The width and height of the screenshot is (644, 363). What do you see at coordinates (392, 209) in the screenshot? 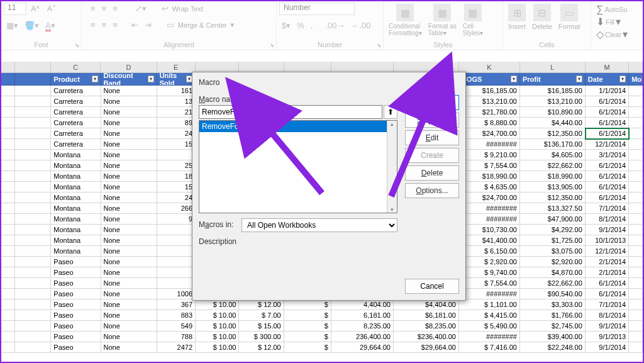
I see `scroll-down-icon: ▾` at bounding box center [392, 209].